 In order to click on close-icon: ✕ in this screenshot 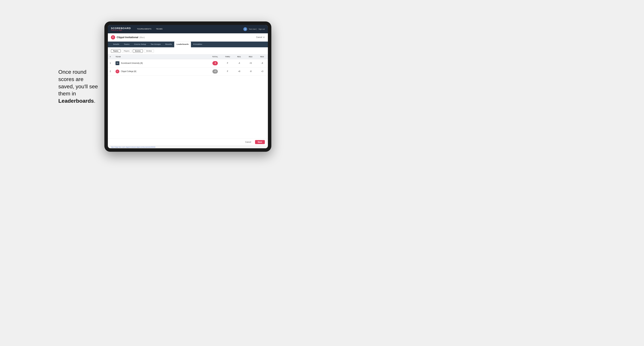, I will do `click(264, 37)`.